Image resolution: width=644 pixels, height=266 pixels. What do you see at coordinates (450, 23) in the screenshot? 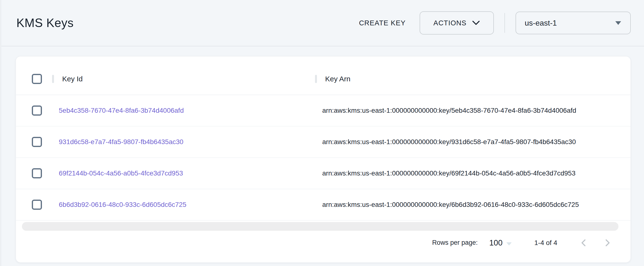
I see `actions-button-label: ACTIONS` at bounding box center [450, 23].